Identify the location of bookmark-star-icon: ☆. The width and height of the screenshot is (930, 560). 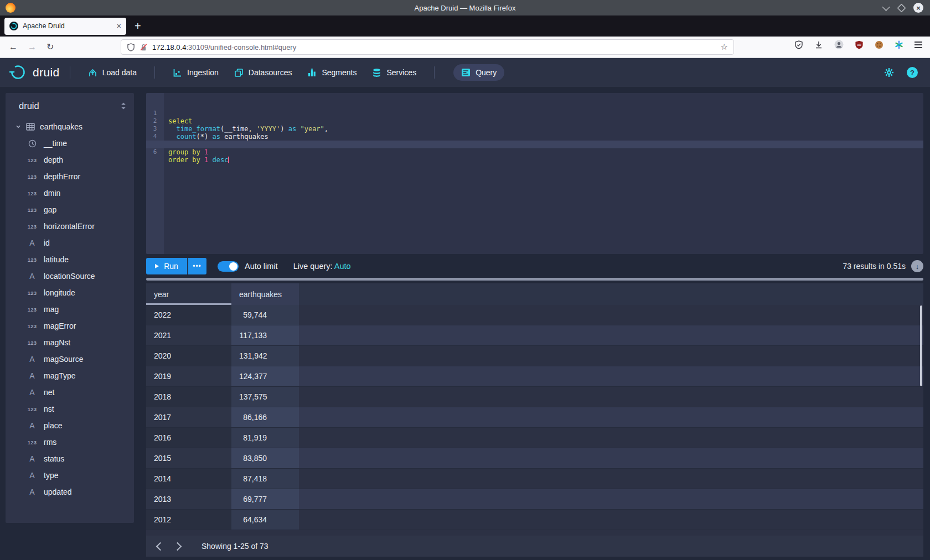
(724, 47).